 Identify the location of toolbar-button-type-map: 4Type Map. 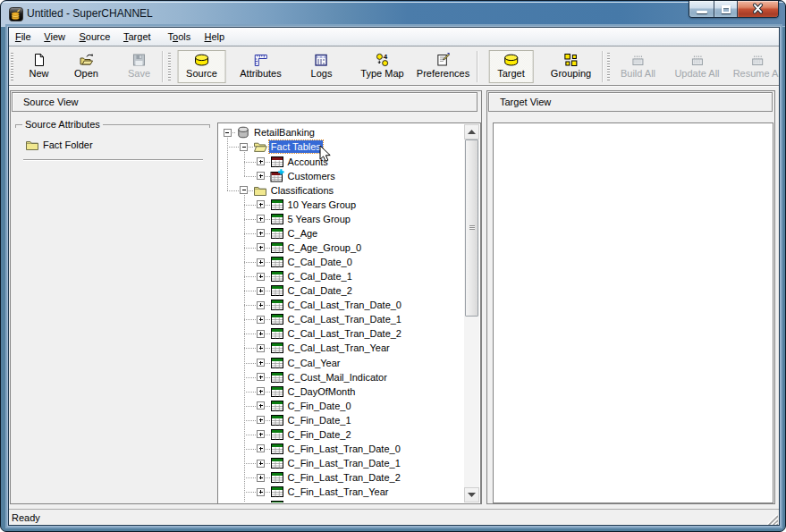
(382, 66).